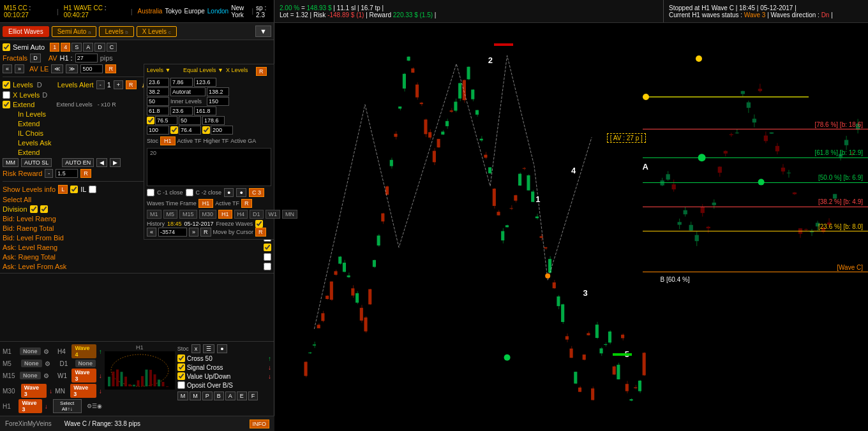 The image size is (868, 431). I want to click on alert-plus: +, so click(119, 85).